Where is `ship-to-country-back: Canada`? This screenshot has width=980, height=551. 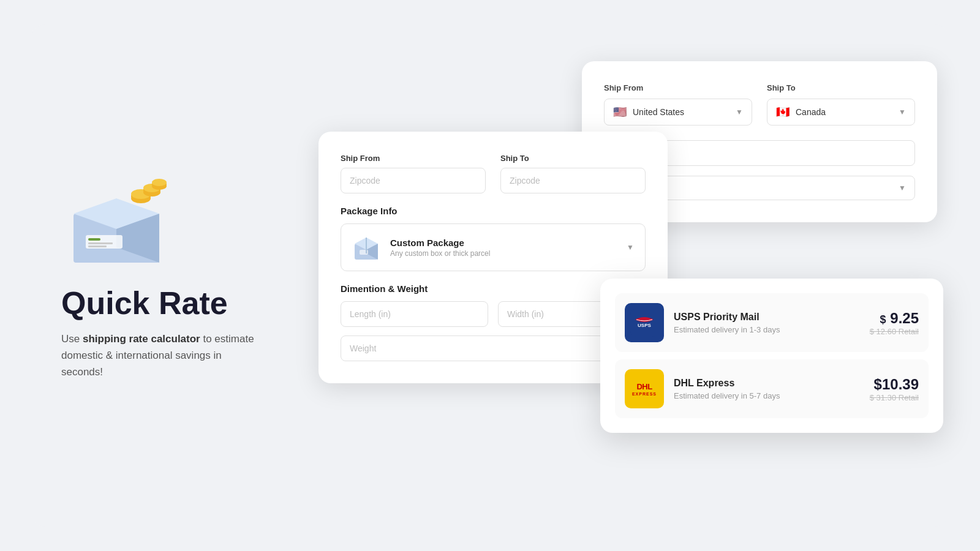
ship-to-country-back: Canada is located at coordinates (811, 112).